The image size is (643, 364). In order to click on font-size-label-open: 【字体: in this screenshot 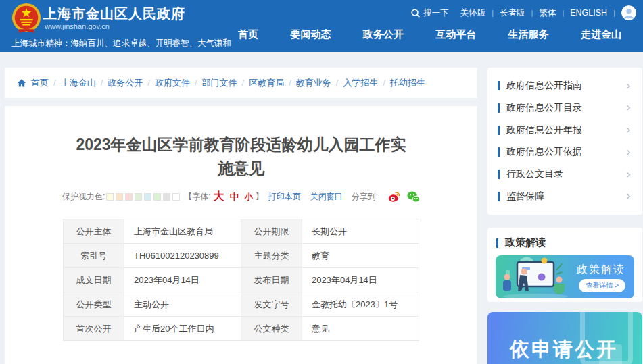, I will do `click(197, 197)`.